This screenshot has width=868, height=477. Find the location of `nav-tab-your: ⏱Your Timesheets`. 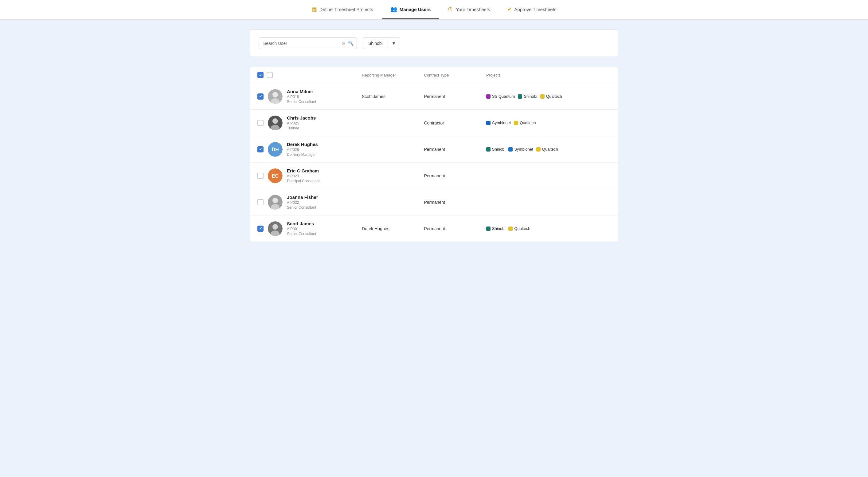

nav-tab-your: ⏱Your Timesheets is located at coordinates (469, 9).